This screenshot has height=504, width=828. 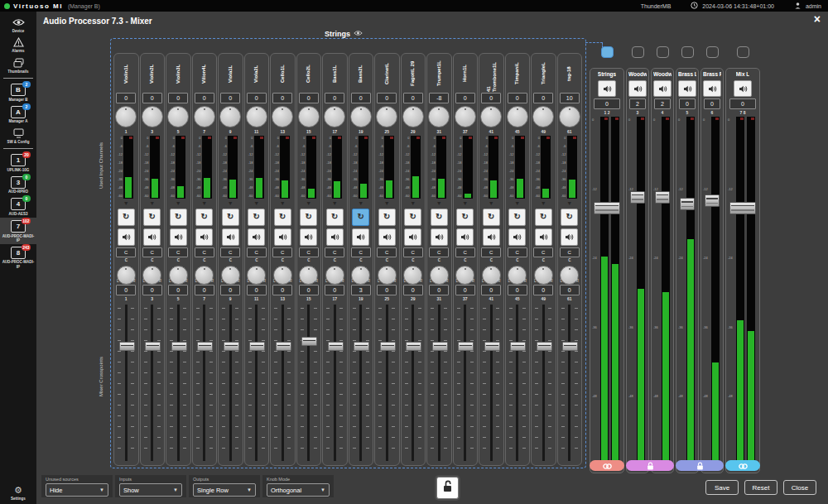 I want to click on lock-button, so click(x=447, y=488).